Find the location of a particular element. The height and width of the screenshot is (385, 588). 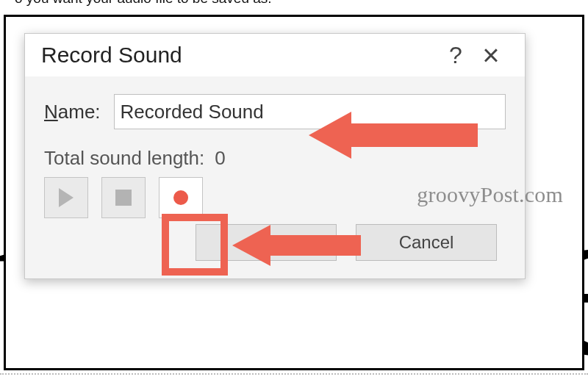

close-button: × is located at coordinates (491, 55).